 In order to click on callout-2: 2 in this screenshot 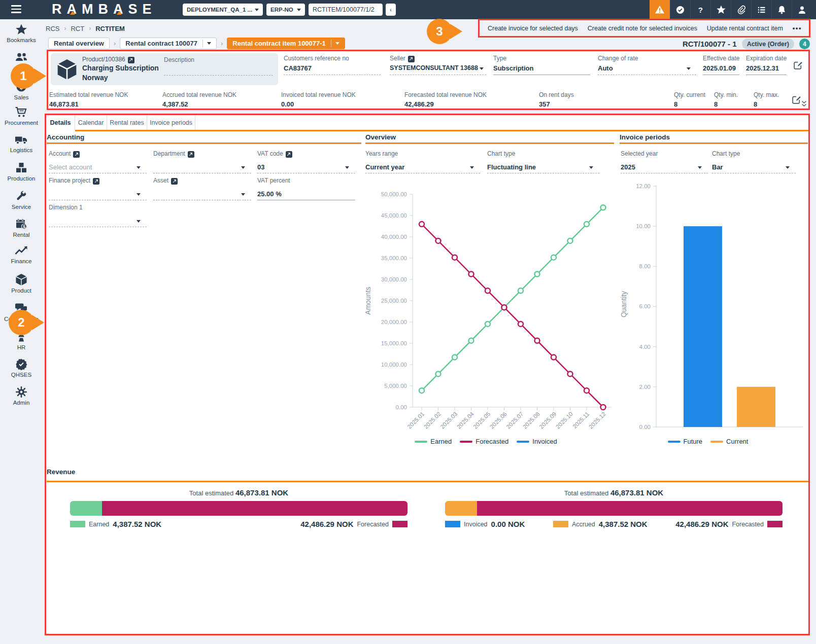, I will do `click(21, 323)`.